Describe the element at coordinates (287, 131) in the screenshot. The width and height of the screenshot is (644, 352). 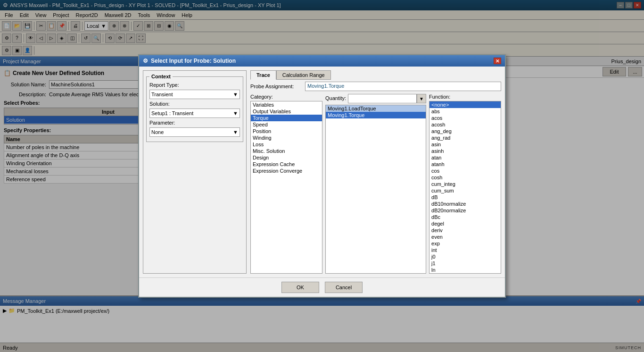
I see `category-item: Position` at that location.